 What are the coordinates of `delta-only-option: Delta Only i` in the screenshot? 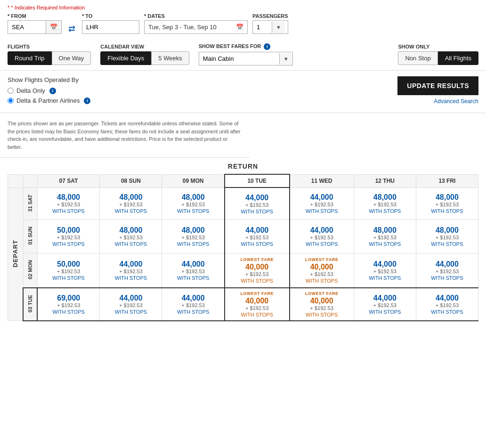 It's located at (202, 90).